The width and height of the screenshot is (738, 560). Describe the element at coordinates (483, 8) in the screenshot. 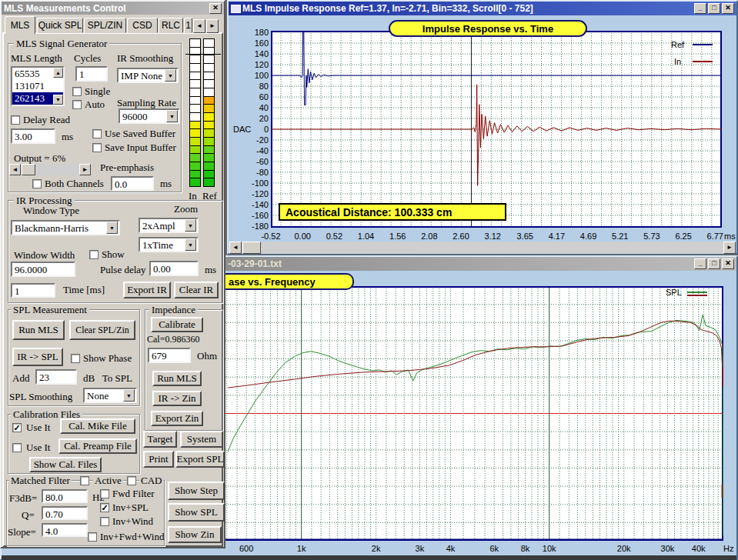

I see `impulse-window-titlebar: MLS Impulse Response Ref=1.37, In=-2.71,…` at that location.